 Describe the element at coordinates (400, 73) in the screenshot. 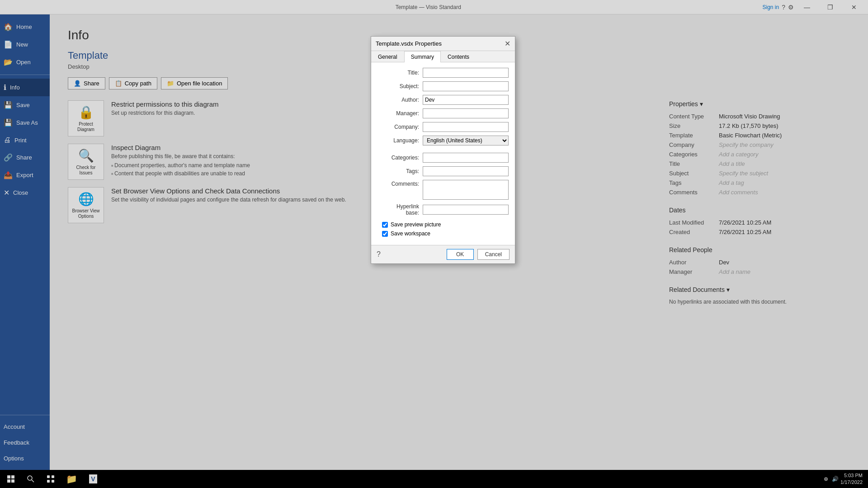

I see `dialog-label-title: Title:` at that location.